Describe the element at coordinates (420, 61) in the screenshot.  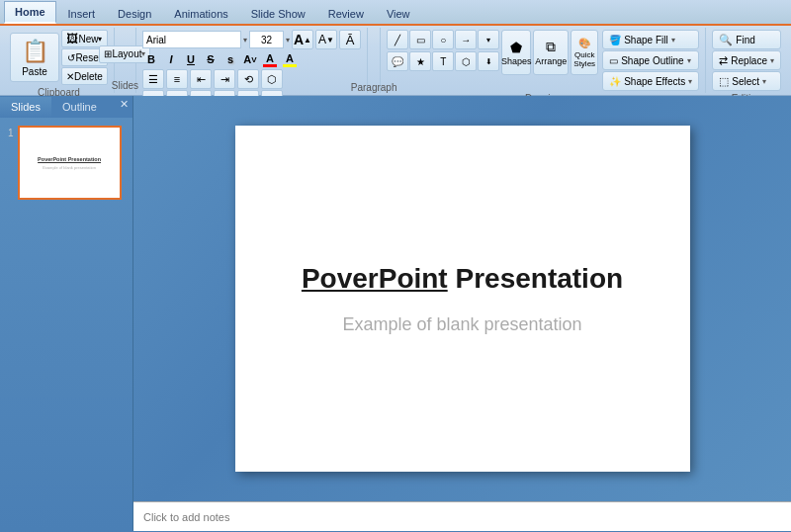
I see `shape-star-button: ★` at that location.